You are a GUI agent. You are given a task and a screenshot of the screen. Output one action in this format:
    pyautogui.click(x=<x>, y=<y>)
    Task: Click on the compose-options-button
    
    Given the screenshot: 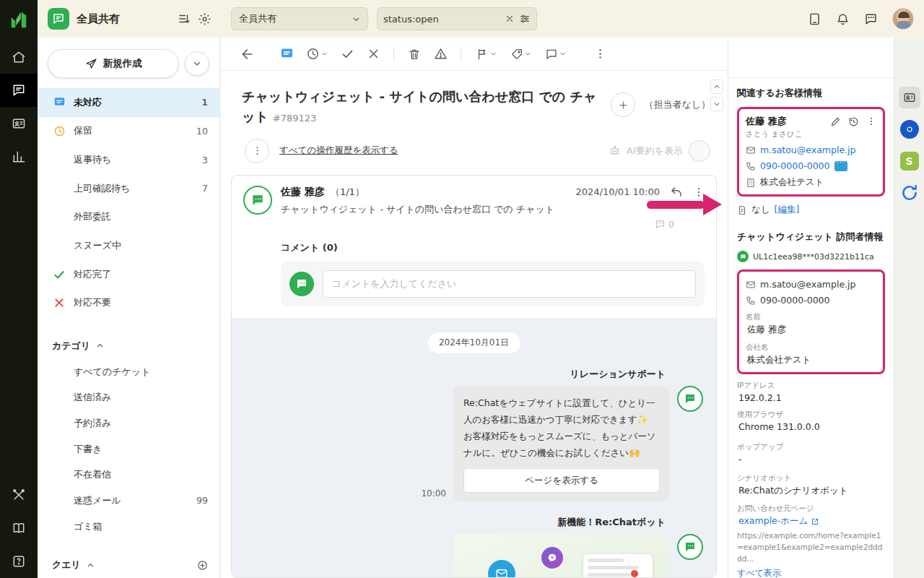 What is the action you would take?
    pyautogui.click(x=197, y=64)
    